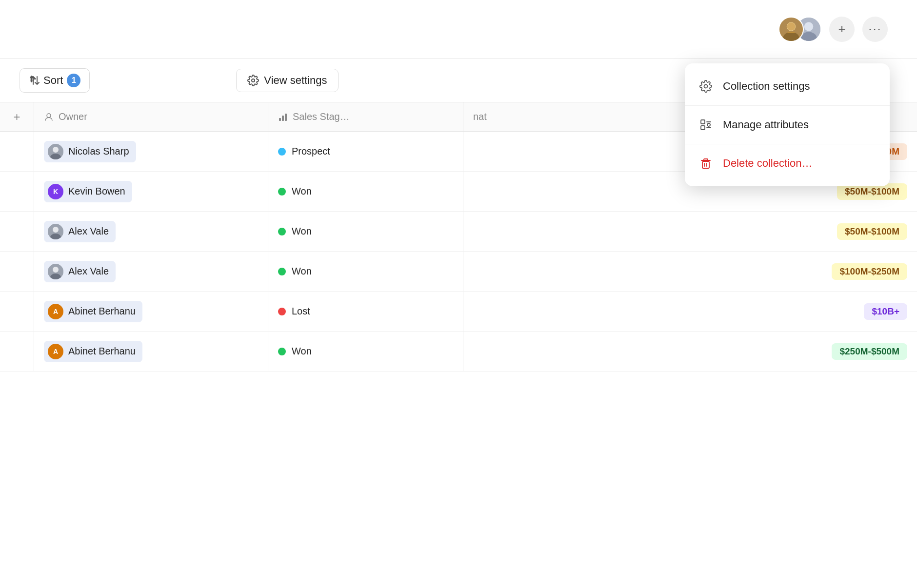 This screenshot has height=588, width=917. I want to click on cell-nat-3: $100M-$250M, so click(690, 271).